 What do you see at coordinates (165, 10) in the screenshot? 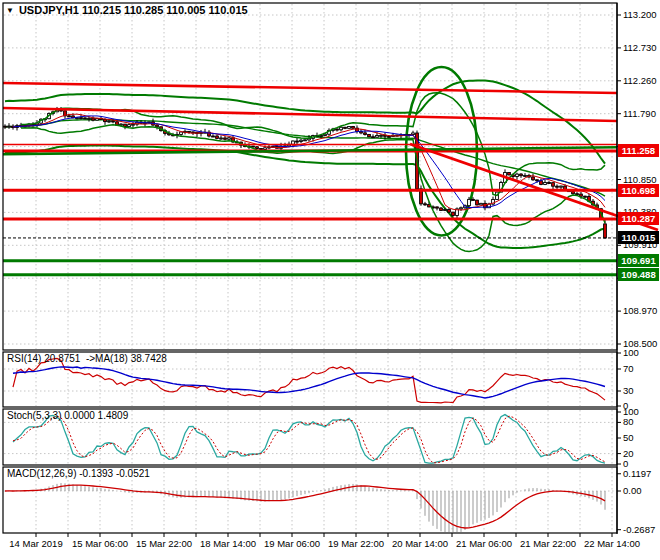
I see `ohlc-values: 110.215 110.285 110.005 110.015` at bounding box center [165, 10].